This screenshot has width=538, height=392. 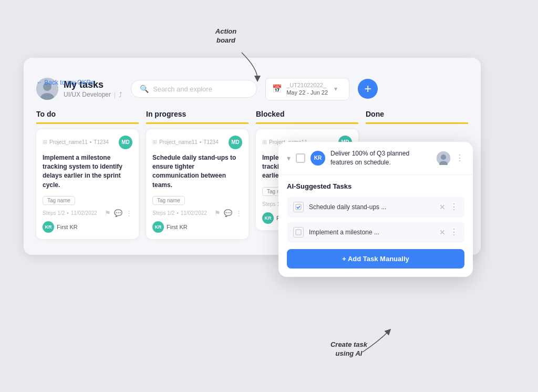 I want to click on project-icon-ip: ⊞, so click(x=154, y=142).